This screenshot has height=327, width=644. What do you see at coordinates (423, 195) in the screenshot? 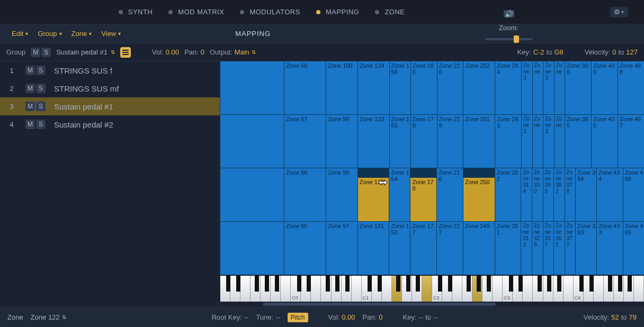
I see `zone-cell: Zone 178` at bounding box center [423, 195].